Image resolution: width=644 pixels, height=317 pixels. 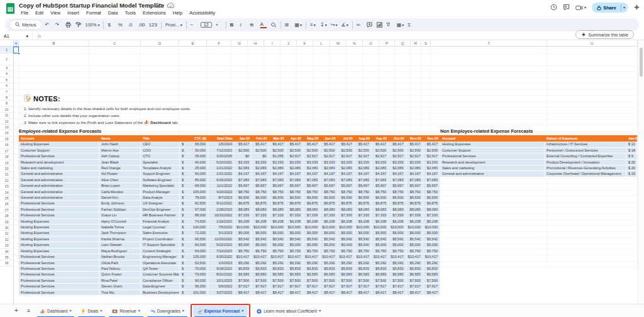 What do you see at coordinates (364, 156) in the screenshot?
I see `cell-month-value: $2,917` at bounding box center [364, 156].